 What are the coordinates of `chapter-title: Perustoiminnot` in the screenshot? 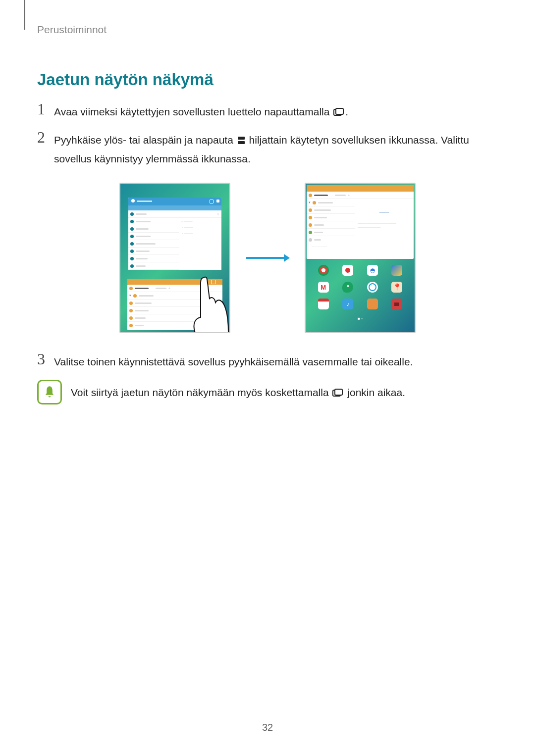 It's located at (268, 30).